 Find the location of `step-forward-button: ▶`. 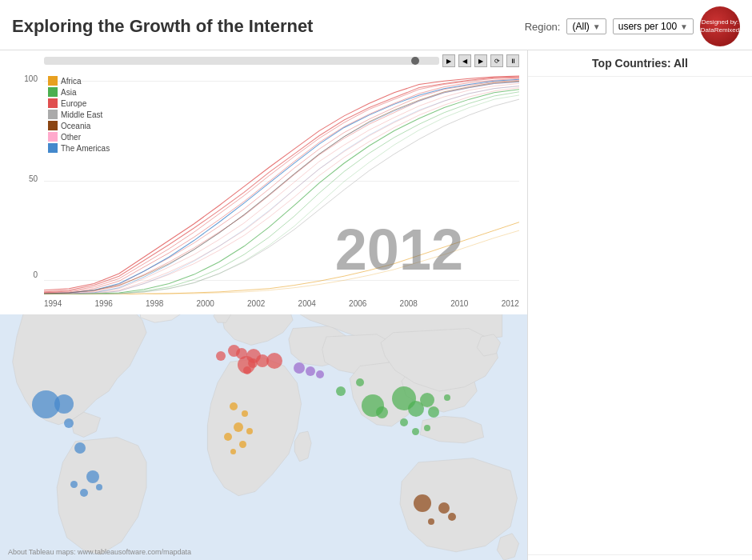

step-forward-button: ▶ is located at coordinates (481, 61).